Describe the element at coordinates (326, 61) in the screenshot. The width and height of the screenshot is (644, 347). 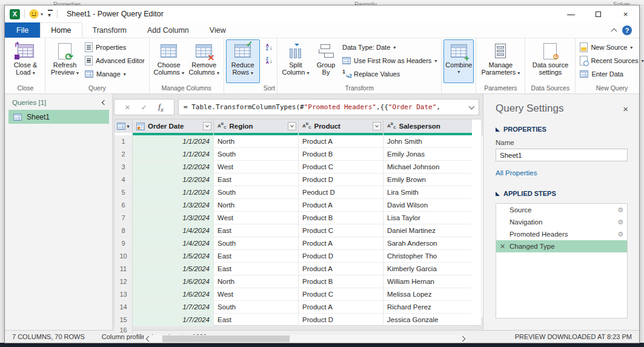
I see `group-by-button: Group By` at that location.